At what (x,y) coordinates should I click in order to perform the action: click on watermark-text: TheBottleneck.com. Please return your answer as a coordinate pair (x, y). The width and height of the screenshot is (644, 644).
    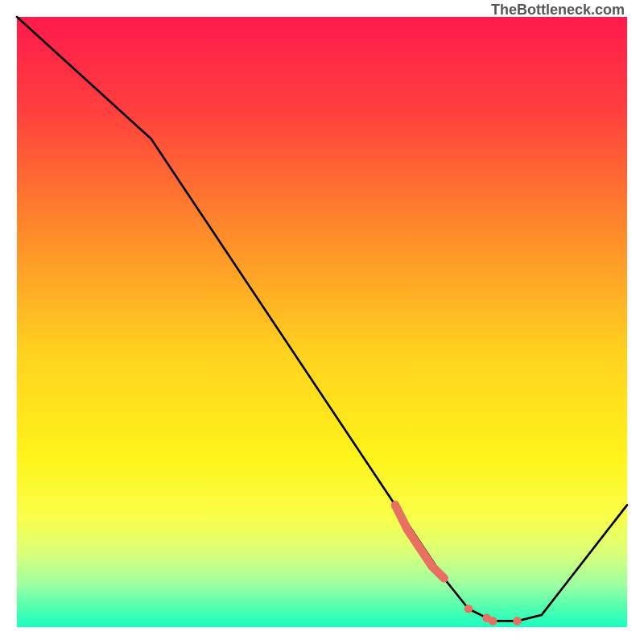
    Looking at the image, I should click on (558, 10).